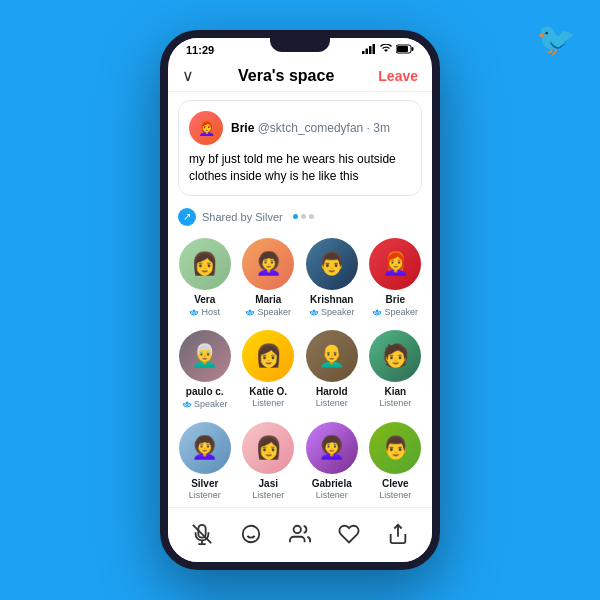 This screenshot has width=600, height=600. I want to click on share-button, so click(398, 534).